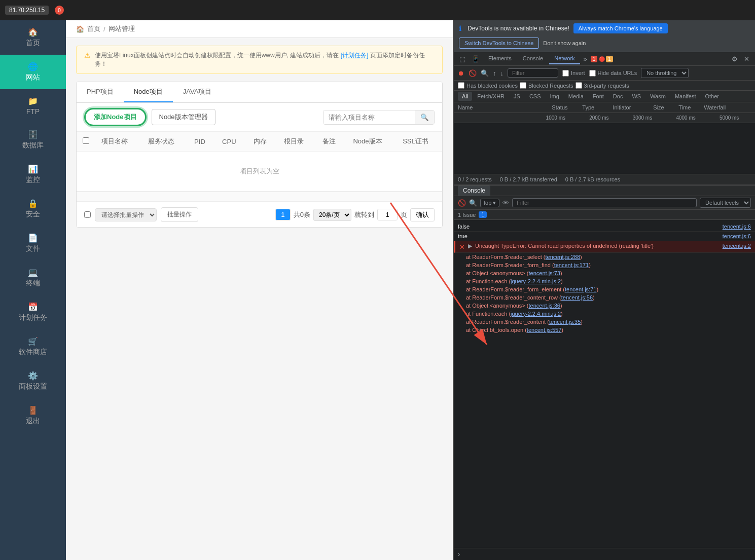 Image resolution: width=755 pixels, height=560 pixels. What do you see at coordinates (333, 215) in the screenshot?
I see `per-page-select: 20条/页` at bounding box center [333, 215].